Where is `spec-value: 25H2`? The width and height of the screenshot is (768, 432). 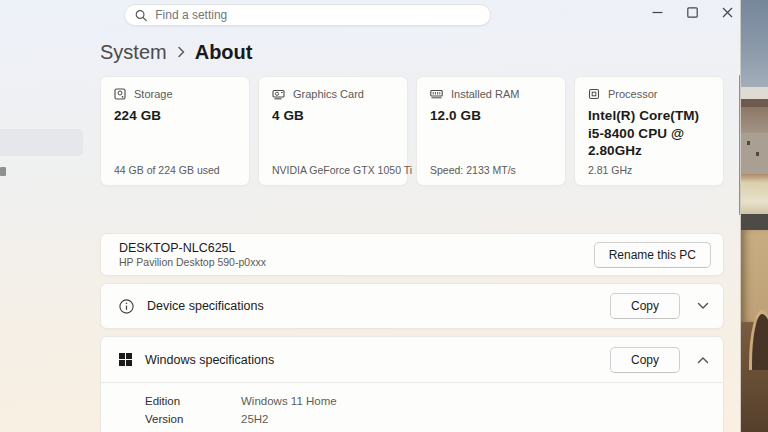
spec-value: 25H2 is located at coordinates (255, 419).